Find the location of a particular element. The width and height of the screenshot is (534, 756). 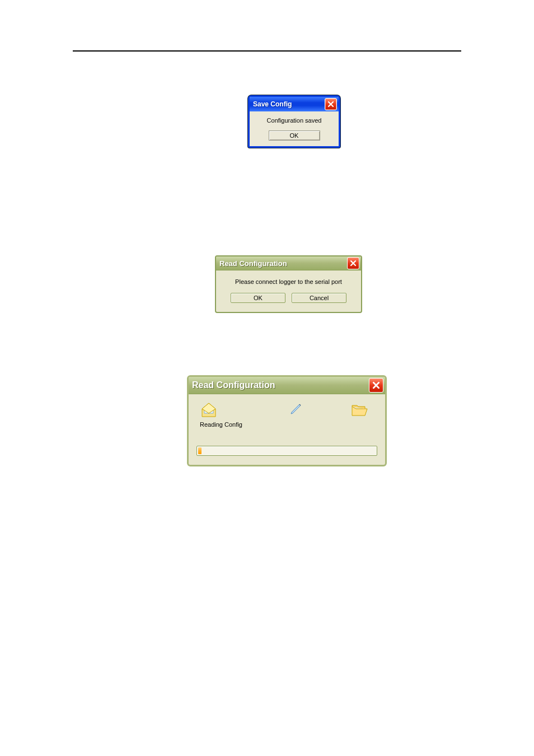

read-configuration-prompt-dialog: Read Configuration Please connect logger… is located at coordinates (289, 284).